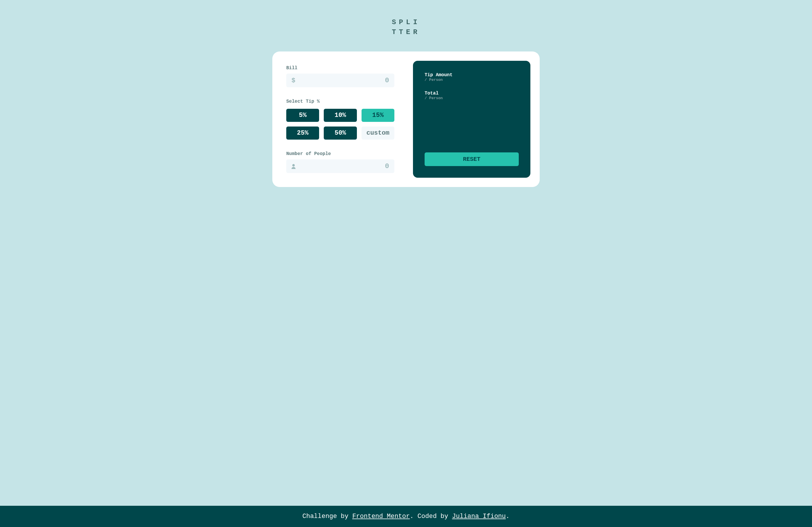 The image size is (812, 527). Describe the element at coordinates (303, 115) in the screenshot. I see `tip-button-5: 5%` at that location.